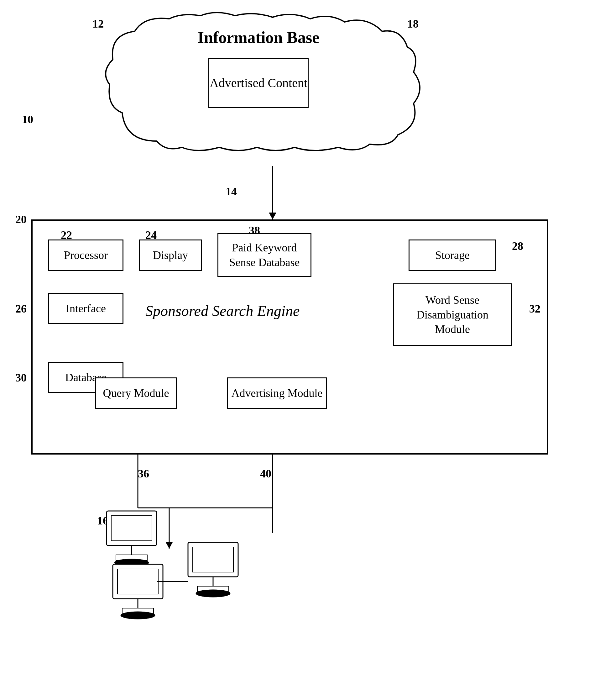  I want to click on advertised-content-box: Advertised Content, so click(259, 83).